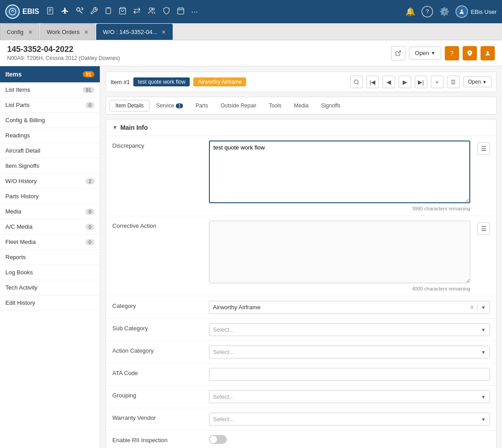 This screenshot has height=448, width=502. What do you see at coordinates (472, 307) in the screenshot?
I see `category-clear-icon: ✕` at bounding box center [472, 307].